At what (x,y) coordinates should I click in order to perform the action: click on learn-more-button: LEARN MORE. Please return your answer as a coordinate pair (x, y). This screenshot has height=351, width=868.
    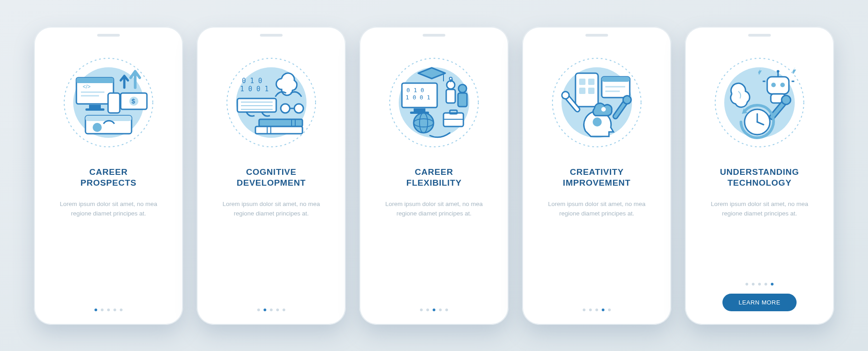
    Looking at the image, I should click on (760, 303).